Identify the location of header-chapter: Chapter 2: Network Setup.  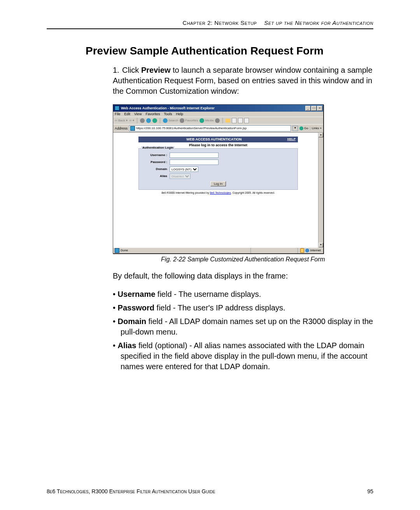
(220, 23).